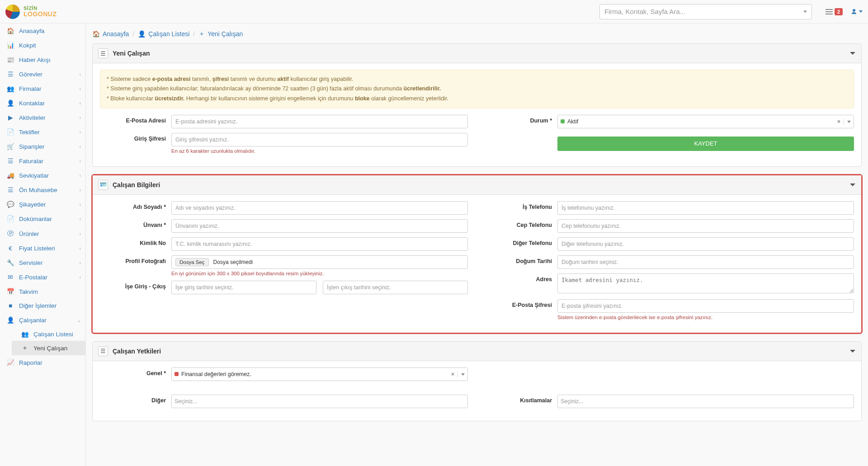 This screenshot has height=466, width=868. I want to click on title-input, so click(320, 226).